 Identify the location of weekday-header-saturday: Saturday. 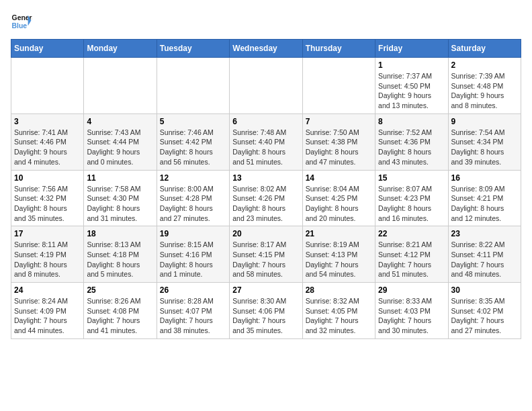
(484, 48).